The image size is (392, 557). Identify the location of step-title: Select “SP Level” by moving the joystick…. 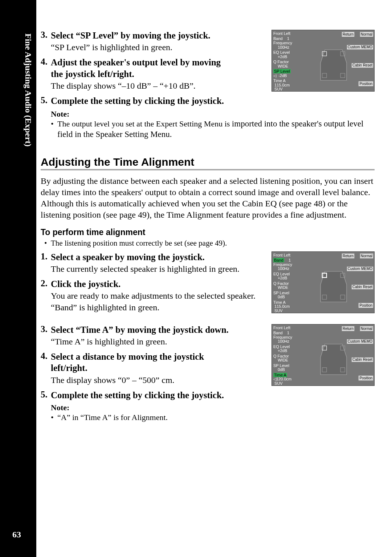
(158, 36).